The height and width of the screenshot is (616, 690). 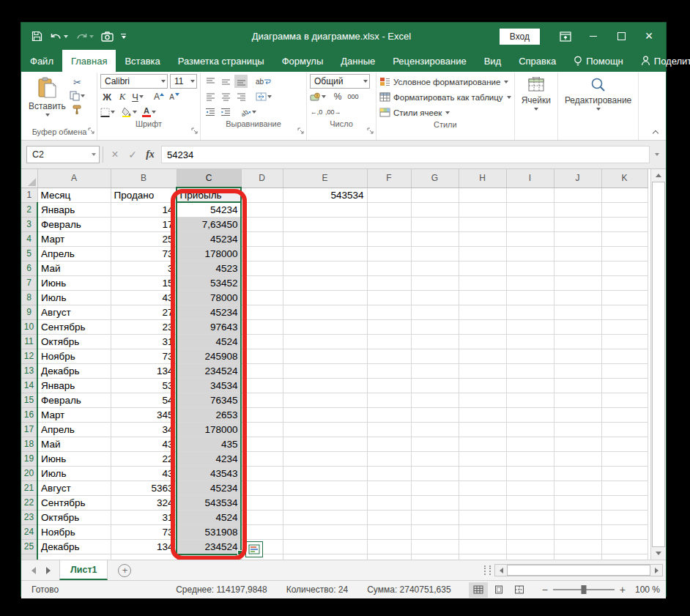 What do you see at coordinates (262, 459) in the screenshot?
I see `cell-D19` at bounding box center [262, 459].